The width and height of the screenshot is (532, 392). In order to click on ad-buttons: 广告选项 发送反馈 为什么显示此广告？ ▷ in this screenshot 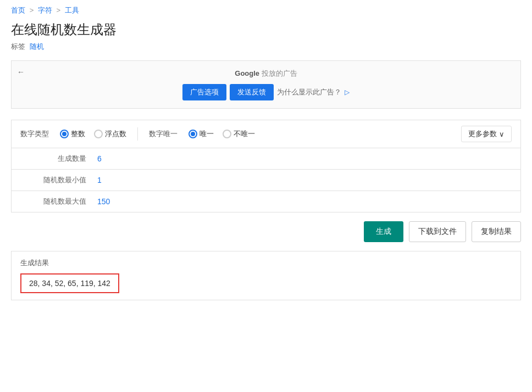, I will do `click(266, 92)`.